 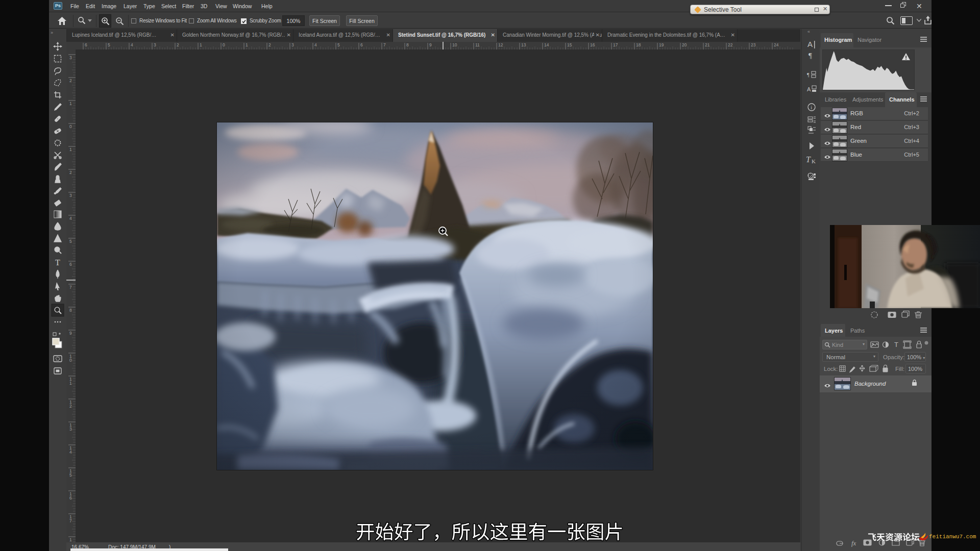 What do you see at coordinates (753, 45) in the screenshot?
I see `svg-text: 23` at bounding box center [753, 45].